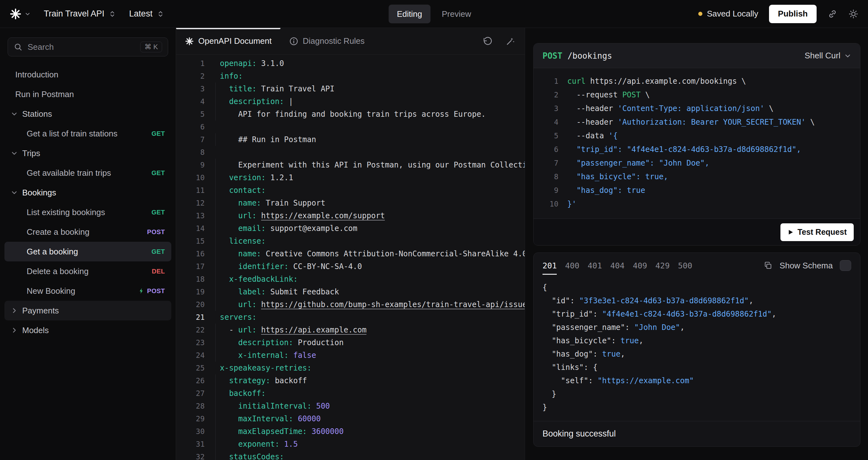 The height and width of the screenshot is (460, 868). What do you see at coordinates (457, 14) in the screenshot?
I see `mode-tab-preview: Preview` at bounding box center [457, 14].